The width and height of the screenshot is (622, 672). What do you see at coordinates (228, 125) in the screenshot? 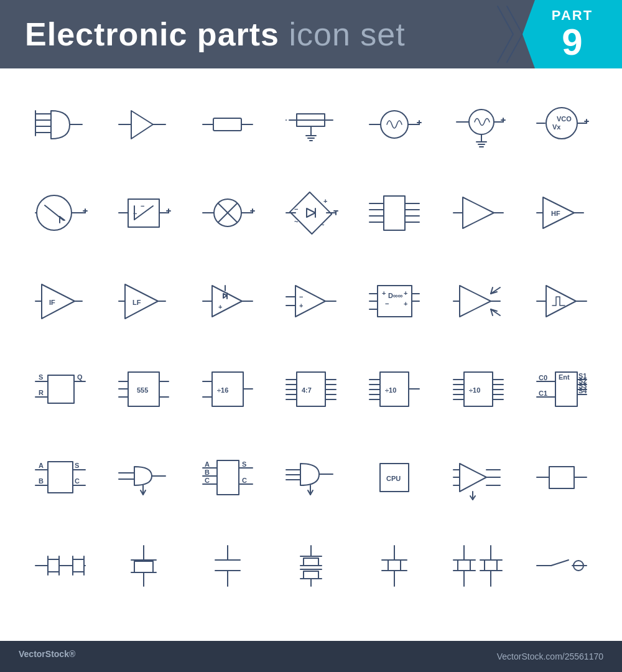
I see `icon-fuse` at bounding box center [228, 125].